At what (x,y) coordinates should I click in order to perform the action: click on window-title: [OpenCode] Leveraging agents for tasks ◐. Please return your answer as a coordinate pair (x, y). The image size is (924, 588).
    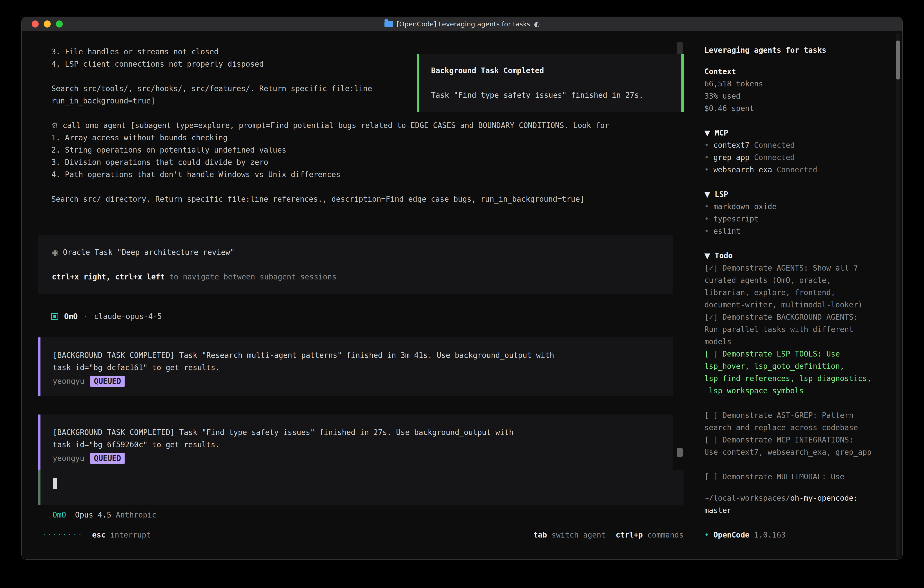
    Looking at the image, I should click on (462, 24).